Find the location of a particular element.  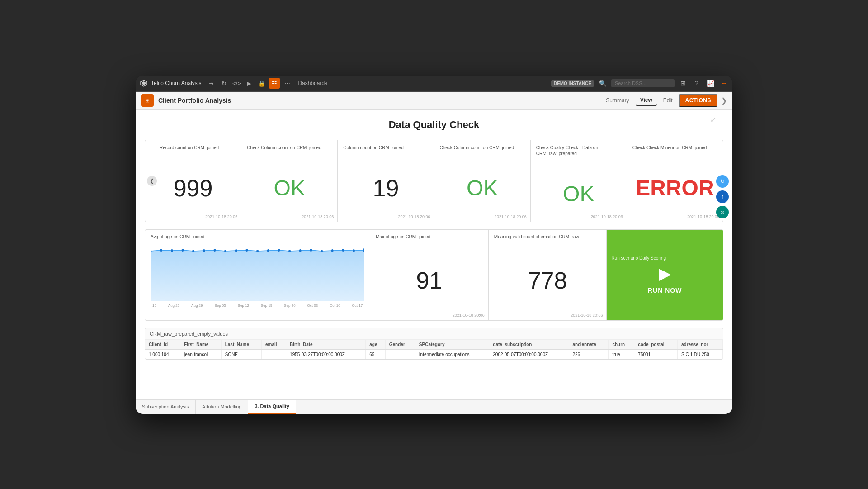

metric-label-2: Column count on CRM_joined is located at coordinates (386, 147).